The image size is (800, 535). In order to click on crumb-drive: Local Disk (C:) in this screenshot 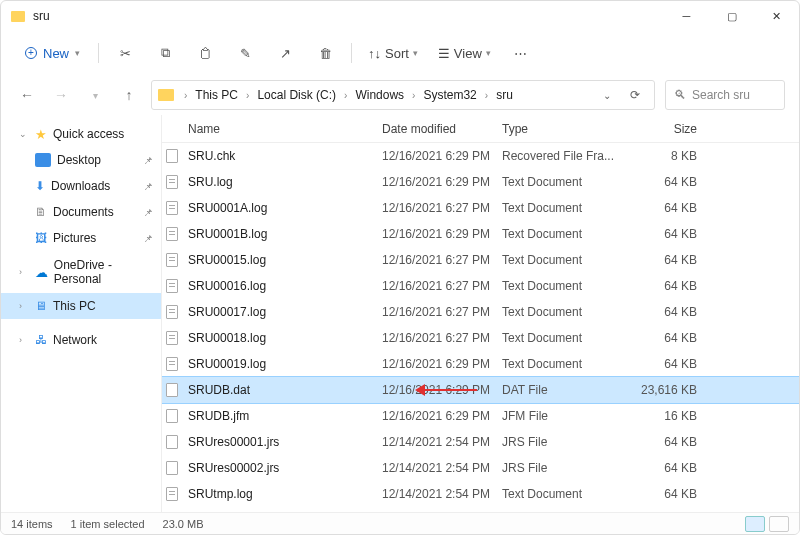, I will do `click(296, 95)`.